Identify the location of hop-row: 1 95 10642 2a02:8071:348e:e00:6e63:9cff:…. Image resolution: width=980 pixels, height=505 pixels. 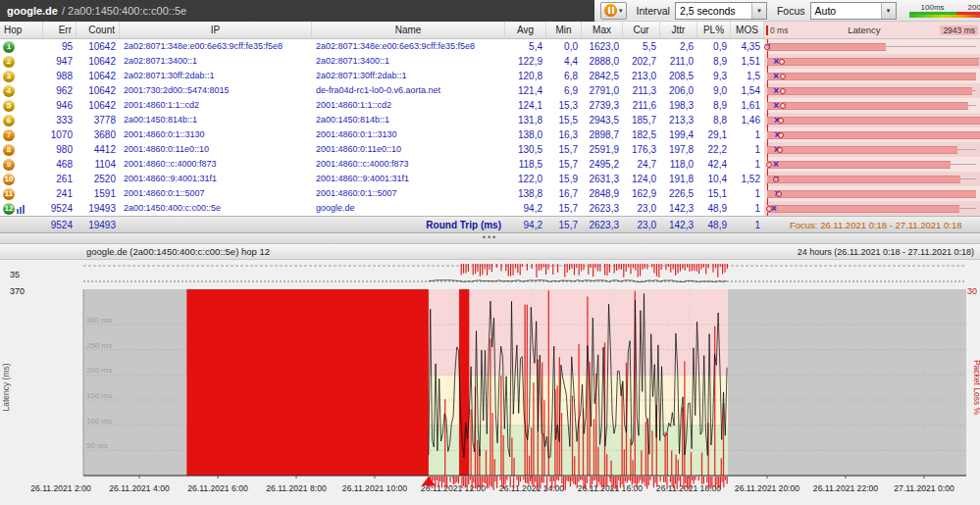
(490, 47).